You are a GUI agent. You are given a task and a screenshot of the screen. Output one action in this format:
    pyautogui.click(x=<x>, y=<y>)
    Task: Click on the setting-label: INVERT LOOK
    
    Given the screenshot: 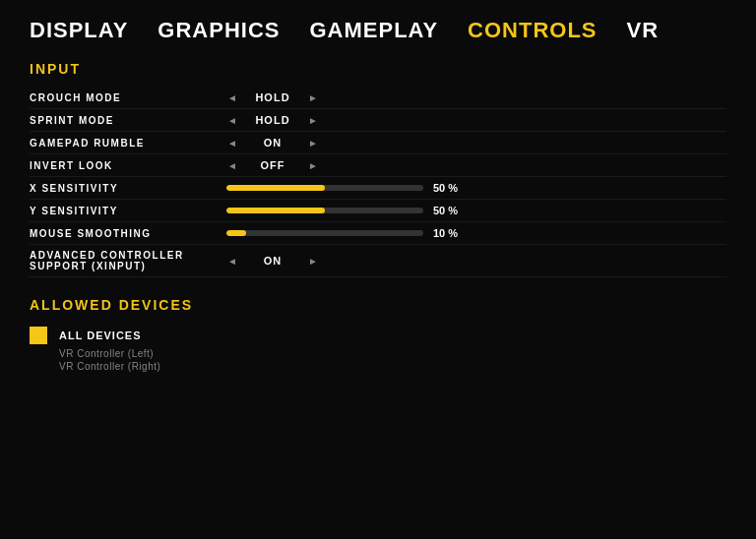 What is the action you would take?
    pyautogui.click(x=128, y=165)
    